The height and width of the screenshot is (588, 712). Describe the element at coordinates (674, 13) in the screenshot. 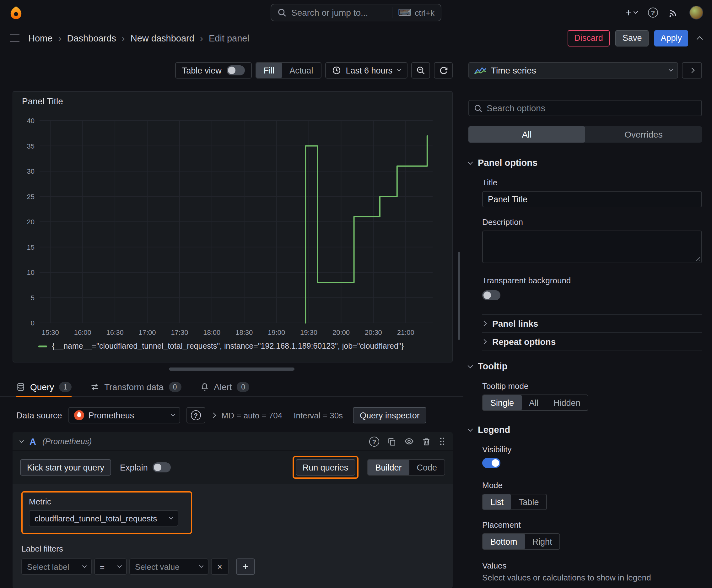

I see `news-broadcast-icon` at that location.